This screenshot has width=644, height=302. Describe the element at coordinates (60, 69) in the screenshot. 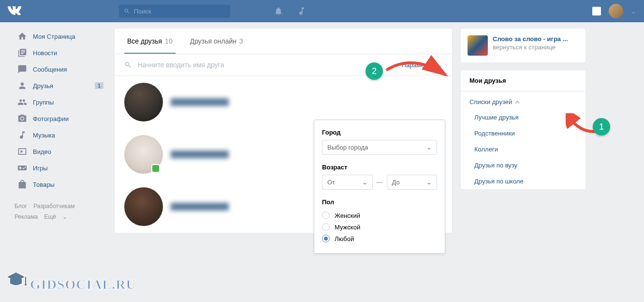

I see `nav-messages: Сообщения` at that location.